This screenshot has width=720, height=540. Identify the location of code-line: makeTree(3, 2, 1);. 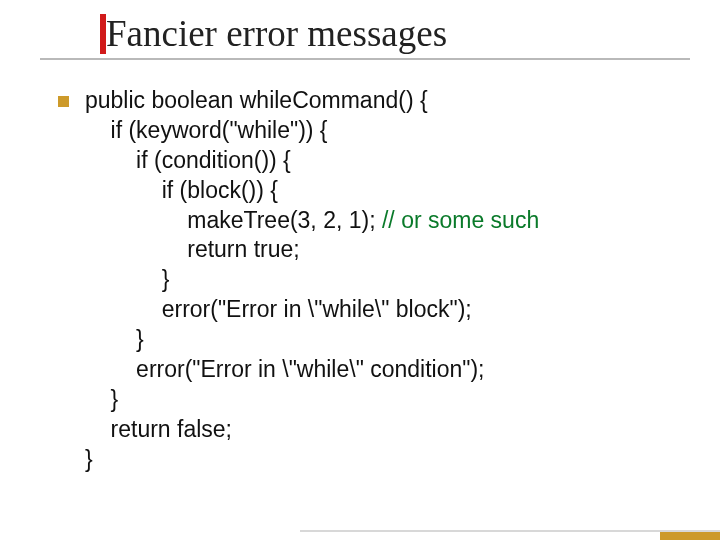
(230, 220).